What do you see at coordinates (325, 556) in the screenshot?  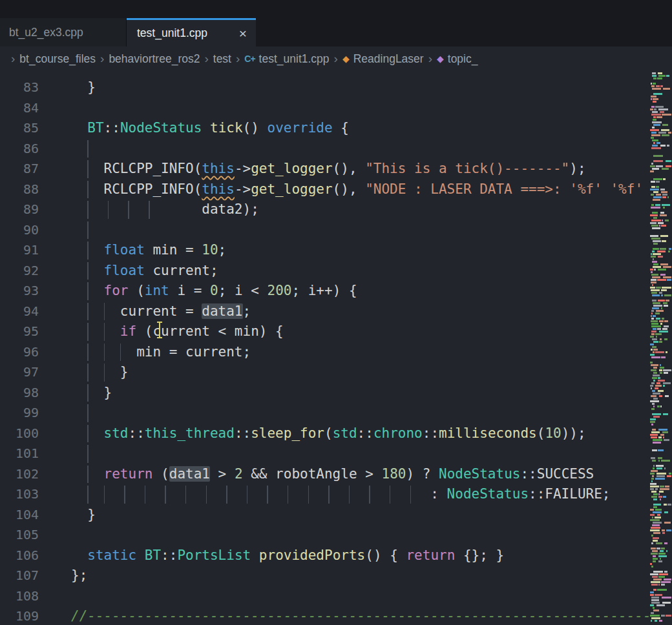 I see `code-line: 106 static BT::PortsList providedPorts()…` at bounding box center [325, 556].